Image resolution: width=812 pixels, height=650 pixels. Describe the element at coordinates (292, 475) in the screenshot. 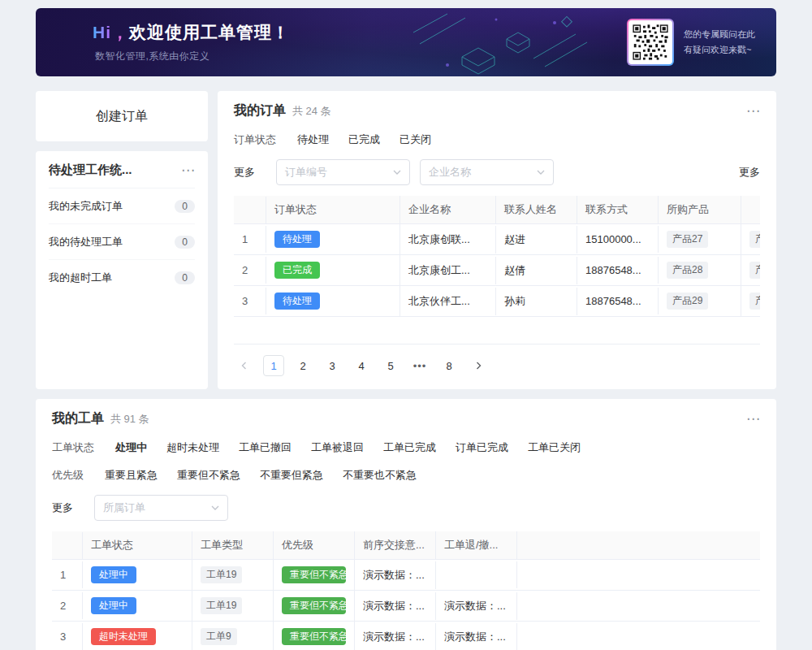

I see `filter-option-not-important-urgent: 不重要但紧急` at that location.